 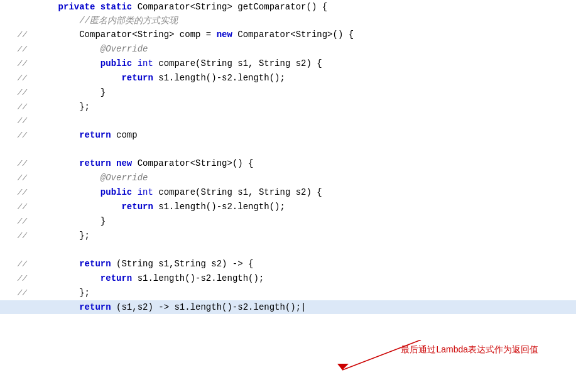 I want to click on code-line: private static Comparator<String> getCom…, so click(x=288, y=7).